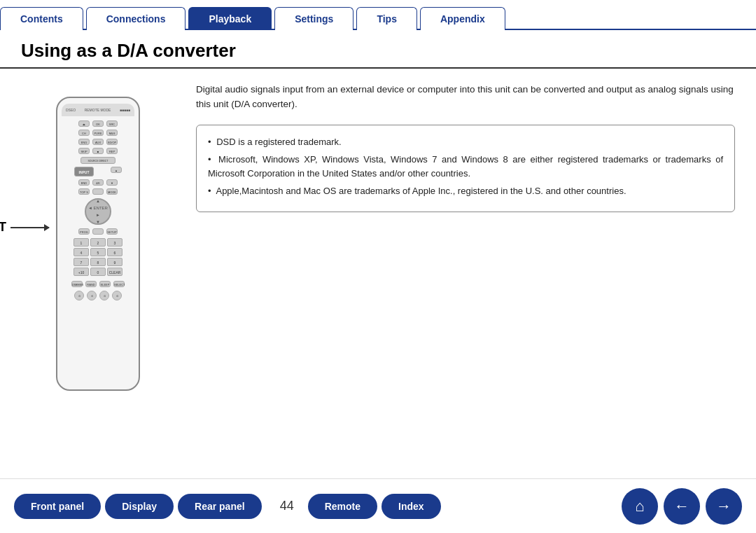  I want to click on notice-item-1: • DSD is a registered trademark., so click(465, 143).